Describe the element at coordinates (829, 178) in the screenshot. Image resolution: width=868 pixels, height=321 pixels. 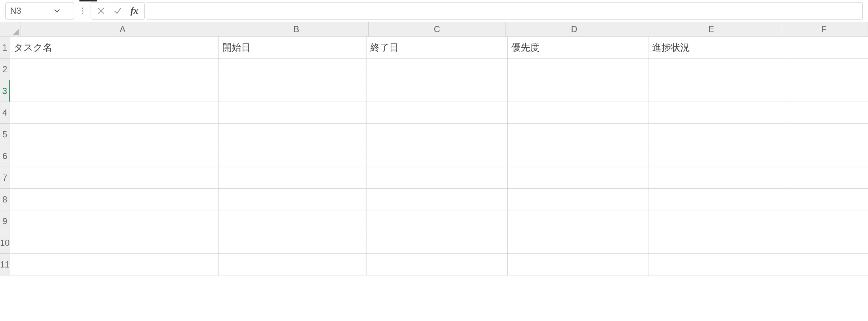
I see `cell-F7` at that location.